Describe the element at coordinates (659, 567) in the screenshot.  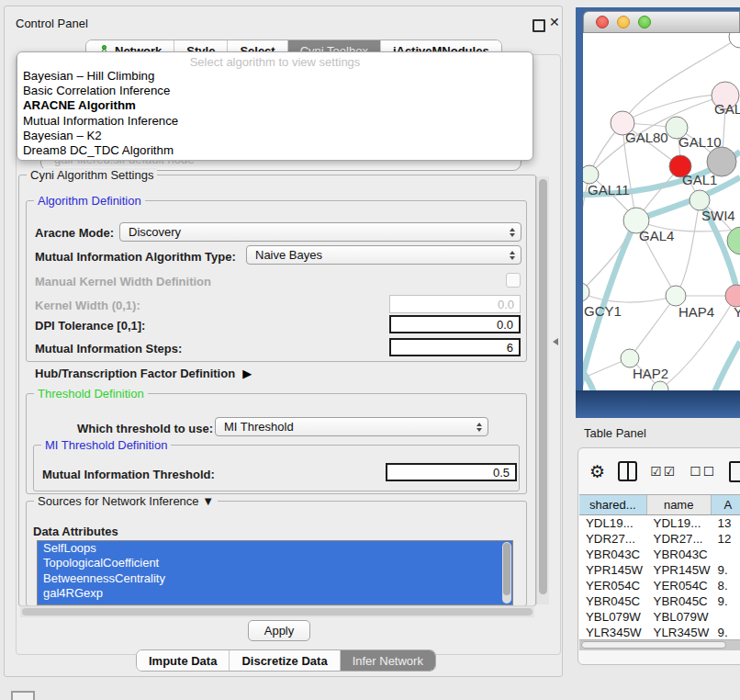
I see `node-table: shared... name A YDL19...YDL19...13 YDR2…` at that location.